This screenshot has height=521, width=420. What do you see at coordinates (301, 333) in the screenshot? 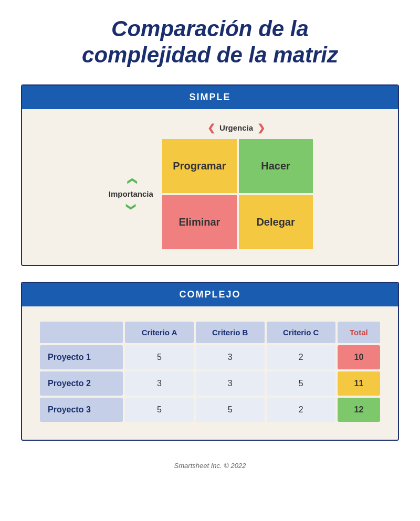
I see `col-header-criterio-c: Criterio C` at bounding box center [301, 333].